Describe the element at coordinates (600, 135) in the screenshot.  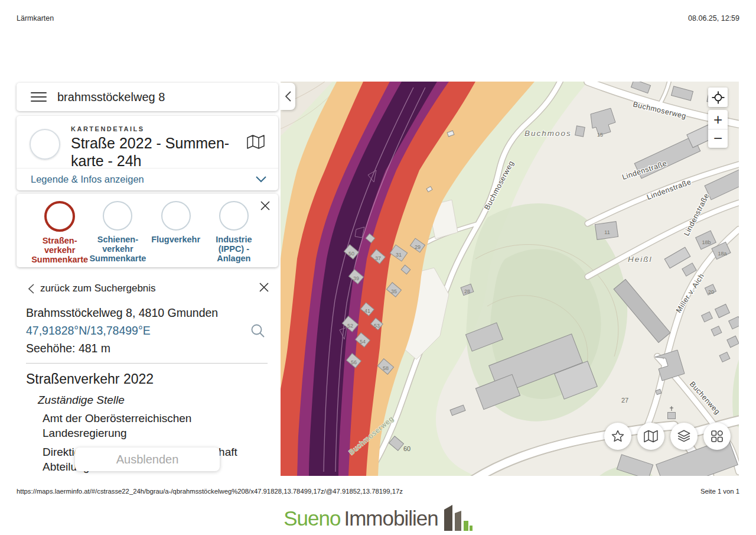
I see `house-number: 15` at that location.